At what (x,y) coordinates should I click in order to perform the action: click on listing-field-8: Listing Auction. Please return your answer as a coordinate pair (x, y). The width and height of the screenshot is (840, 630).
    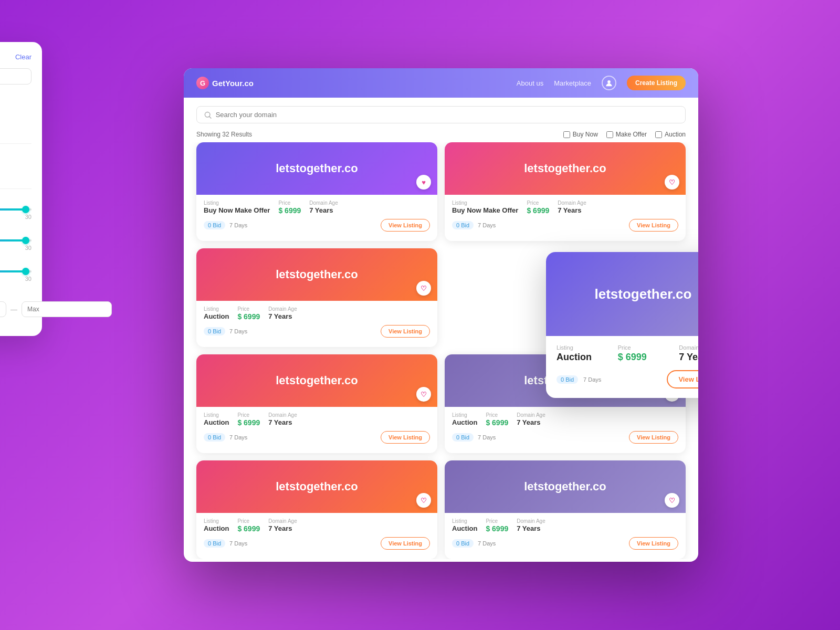
    Looking at the image, I should click on (465, 525).